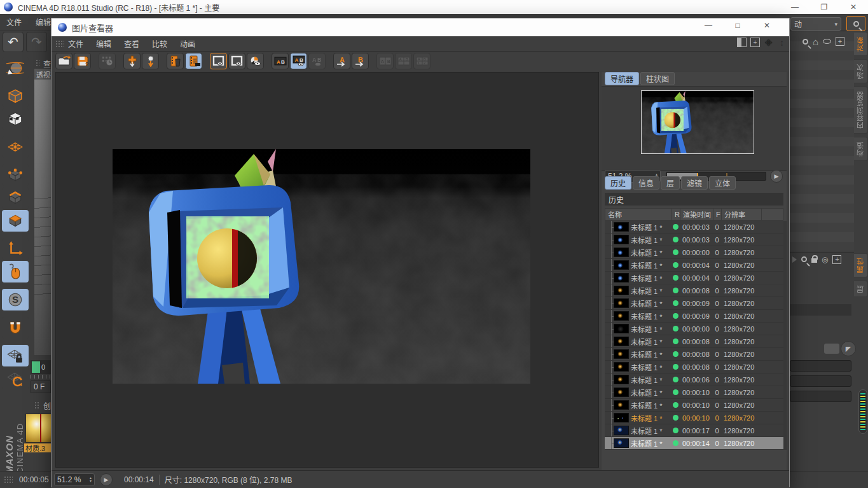 The image size is (868, 488). I want to click on history-row: 未标题 1 * 00:00:00 0 1280x720, so click(694, 253).